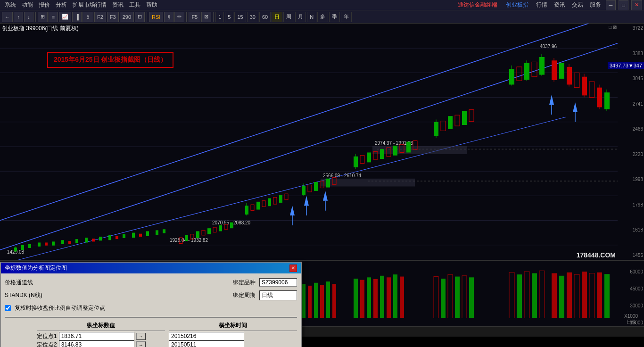 This screenshot has width=644, height=347. Describe the element at coordinates (100, 17) in the screenshot. I see `tb-f2: F2` at that location.